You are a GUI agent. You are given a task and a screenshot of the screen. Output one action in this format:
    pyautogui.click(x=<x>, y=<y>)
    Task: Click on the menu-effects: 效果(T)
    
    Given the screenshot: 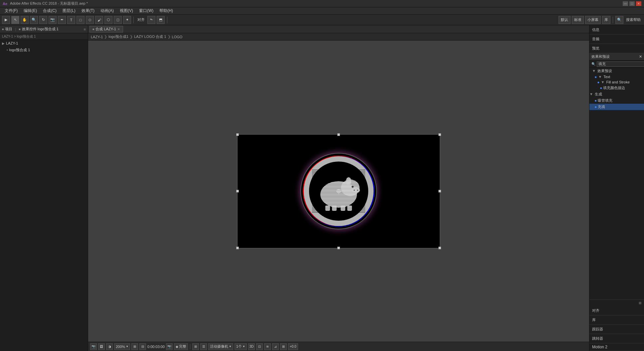 What is the action you would take?
    pyautogui.click(x=88, y=11)
    